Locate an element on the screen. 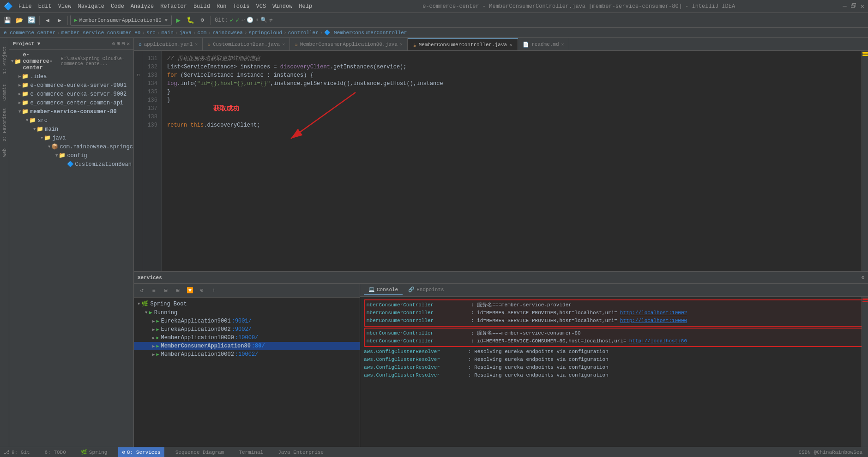 Image resolution: width=868 pixels, height=457 pixels. git-history-icon: 🕐 is located at coordinates (250, 20).